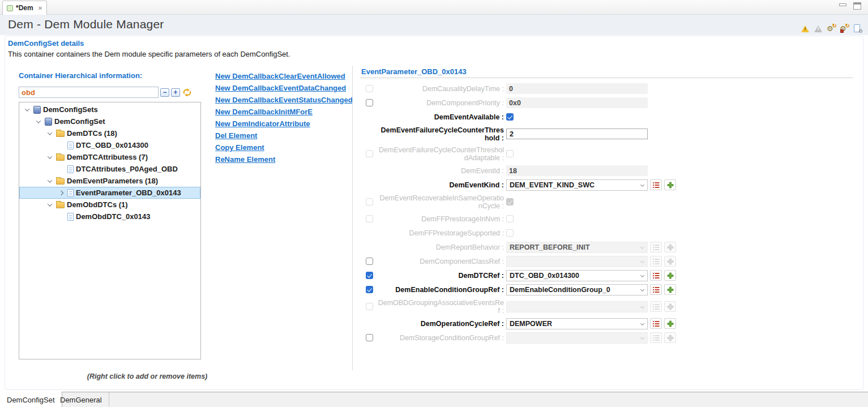 The width and height of the screenshot is (868, 407). Describe the element at coordinates (61, 193) in the screenshot. I see `chevron-right-icon` at that location.